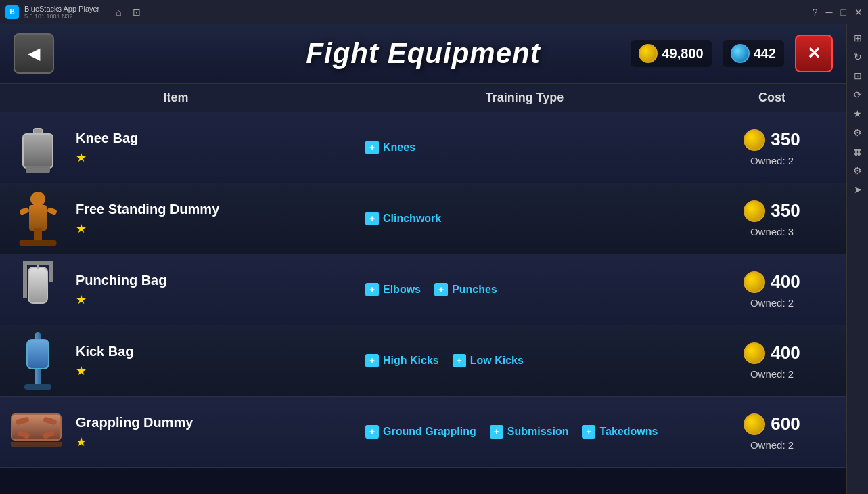 The height and width of the screenshot is (494, 868). I want to click on dummy-training: + Clinchwork, so click(525, 219).